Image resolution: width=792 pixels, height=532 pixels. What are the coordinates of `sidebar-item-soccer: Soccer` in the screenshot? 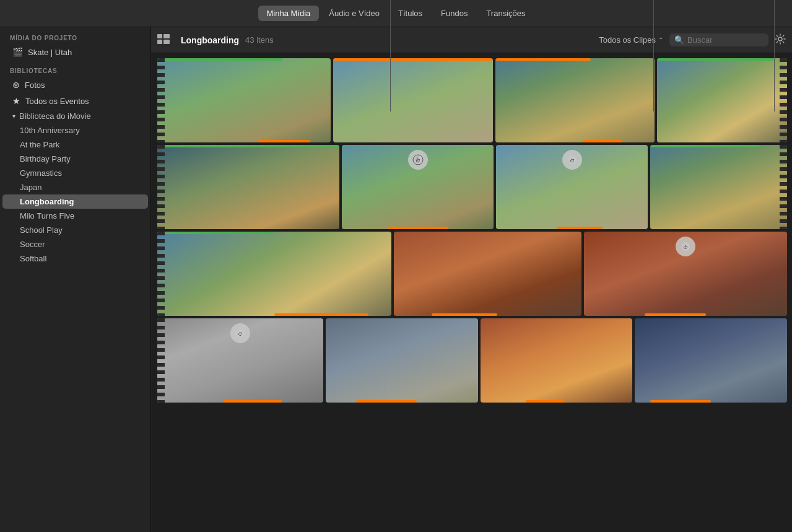 It's located at (76, 244).